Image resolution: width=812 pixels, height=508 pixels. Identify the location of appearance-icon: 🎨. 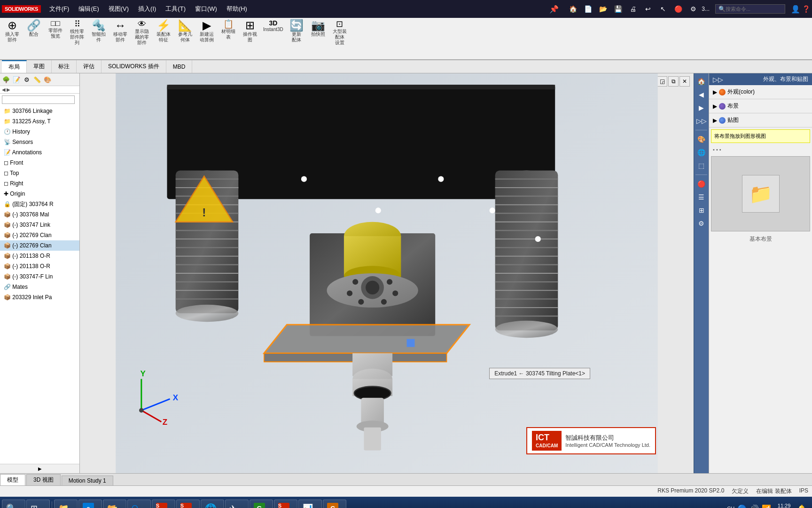
(702, 139).